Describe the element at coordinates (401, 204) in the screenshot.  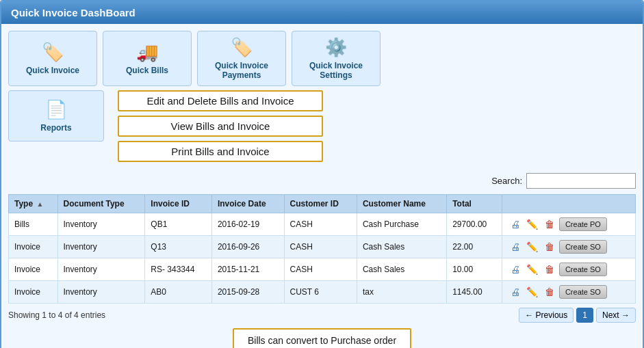
I see `col-customer-name: Customer Name` at that location.